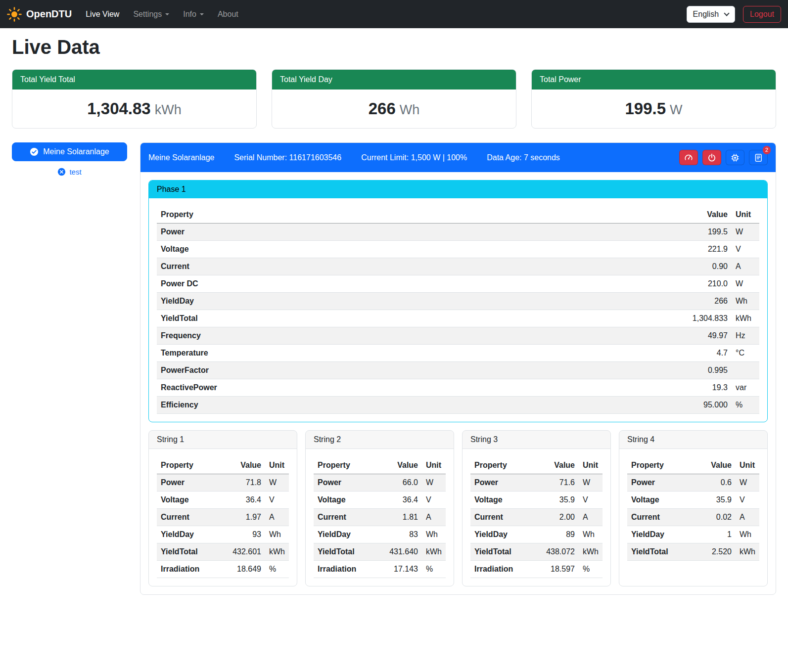 The image size is (788, 672). I want to click on summary-unit: kWh, so click(168, 110).